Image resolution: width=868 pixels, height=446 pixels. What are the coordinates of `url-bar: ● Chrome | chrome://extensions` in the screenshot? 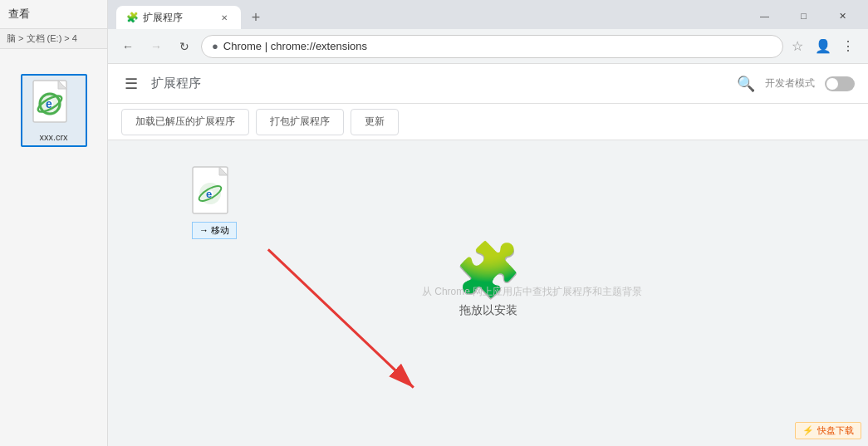 It's located at (492, 47).